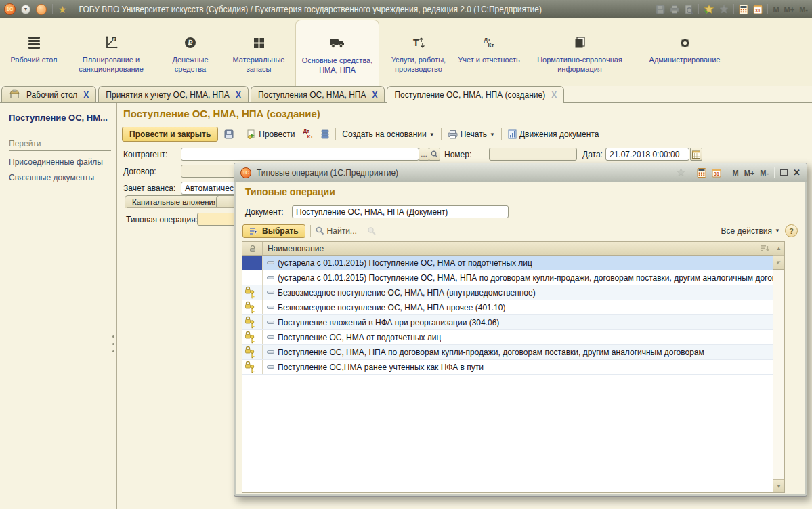 This screenshot has width=812, height=509. What do you see at coordinates (508, 338) in the screenshot?
I see `table-row: Поступление ОС, НМА от подотчетных лиц` at bounding box center [508, 338].